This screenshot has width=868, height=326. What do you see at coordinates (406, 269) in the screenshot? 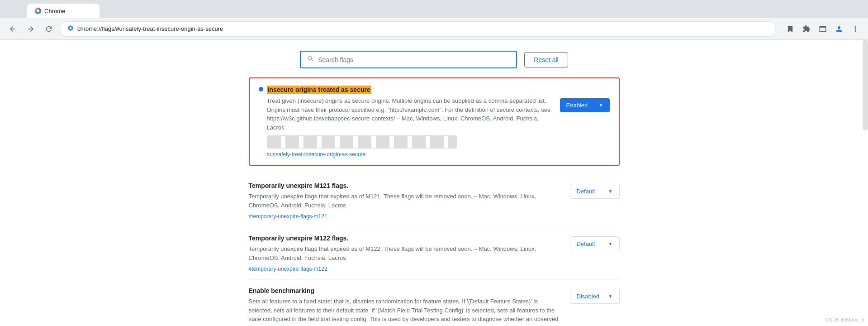
I see `flag-link-m122: #temporary-unexpire-flags-m122` at bounding box center [406, 269].